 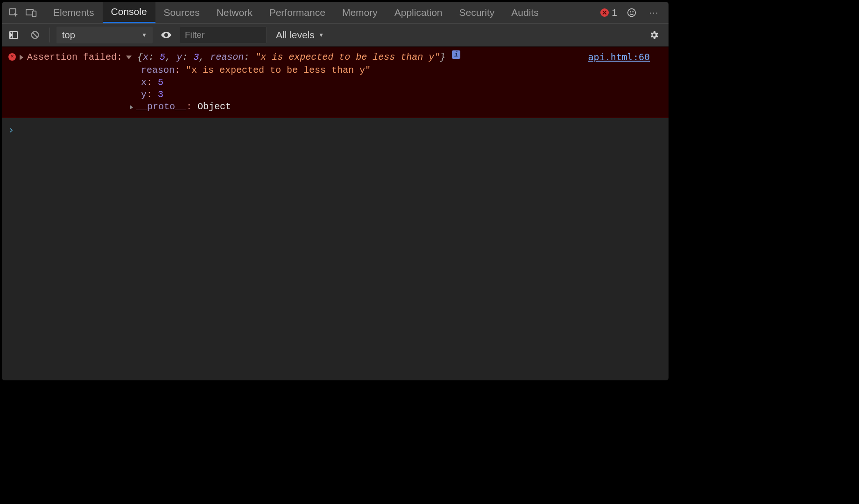 I want to click on object-preview: {x: 5, y: 3, reason: "x is expected to b…, so click(x=291, y=57).